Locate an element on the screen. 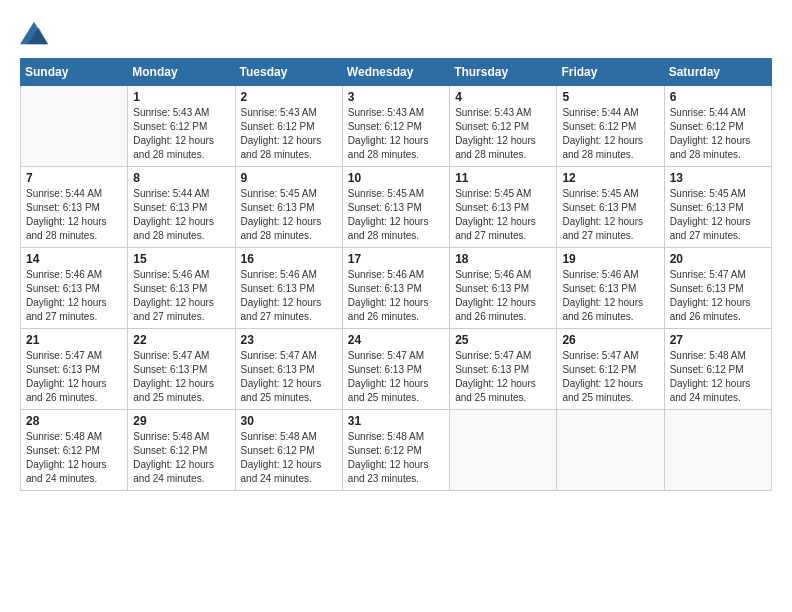 The image size is (792, 612). calendar-day-cell: 12Sunrise: 5:45 AM Sunset: 6:13 PM Dayli… is located at coordinates (610, 208).